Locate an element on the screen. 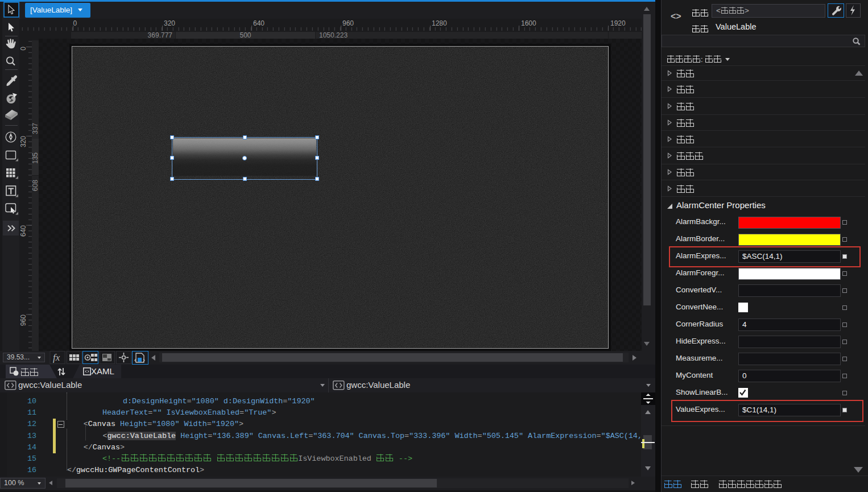  svg-text: 960 is located at coordinates (23, 320).